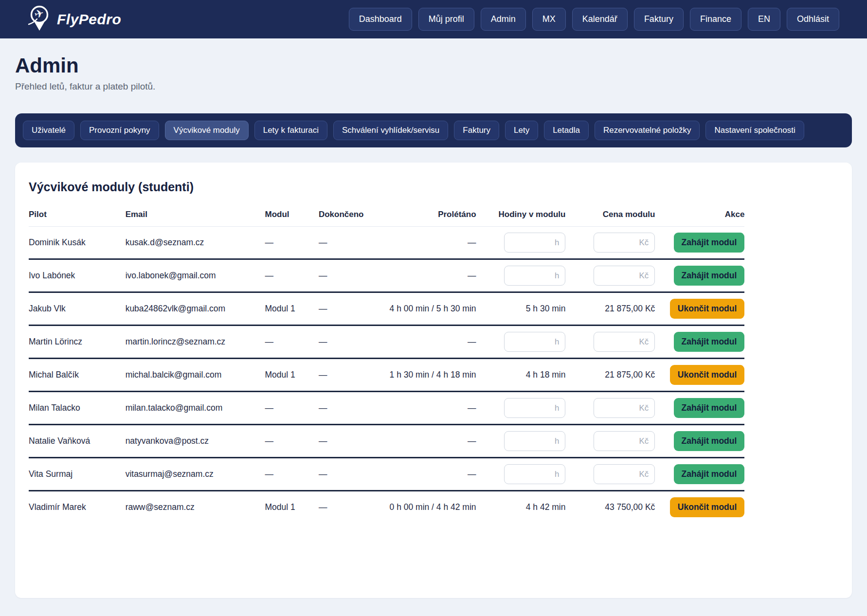  I want to click on email-cell: kusak.d@seznam.cz, so click(196, 243).